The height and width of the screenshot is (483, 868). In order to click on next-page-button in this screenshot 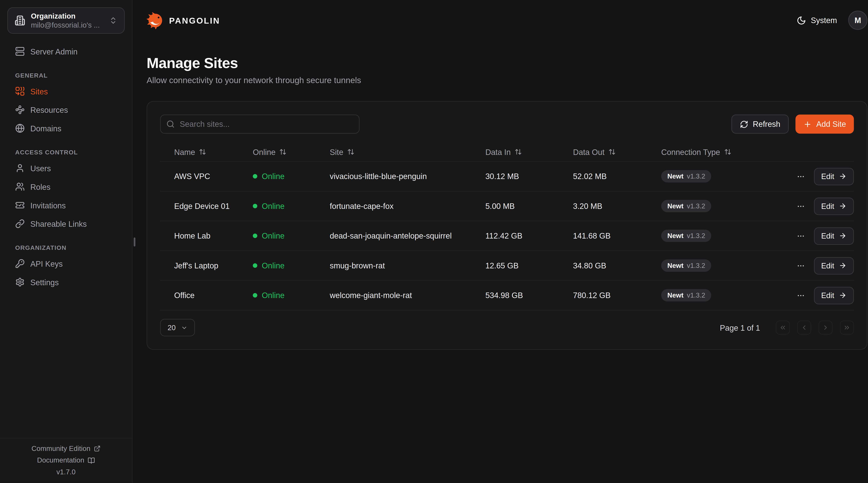, I will do `click(826, 328)`.